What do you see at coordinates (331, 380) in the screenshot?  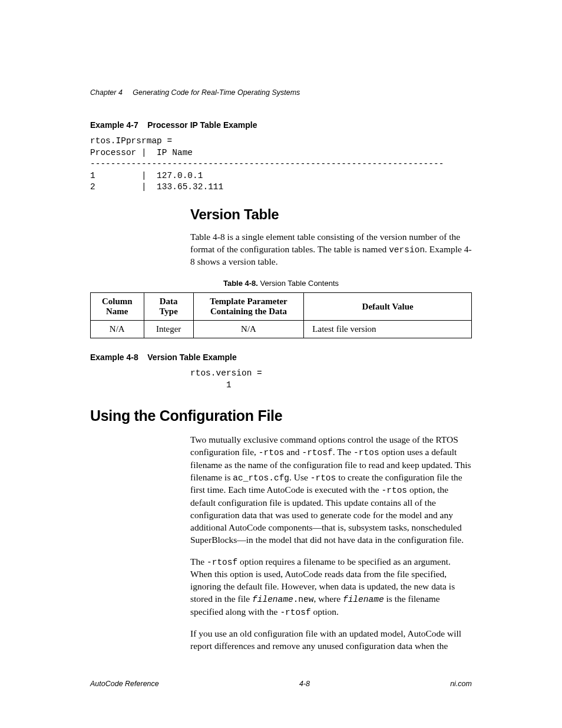 I see `example-4-8-code: rtos.version = 1` at bounding box center [331, 380].